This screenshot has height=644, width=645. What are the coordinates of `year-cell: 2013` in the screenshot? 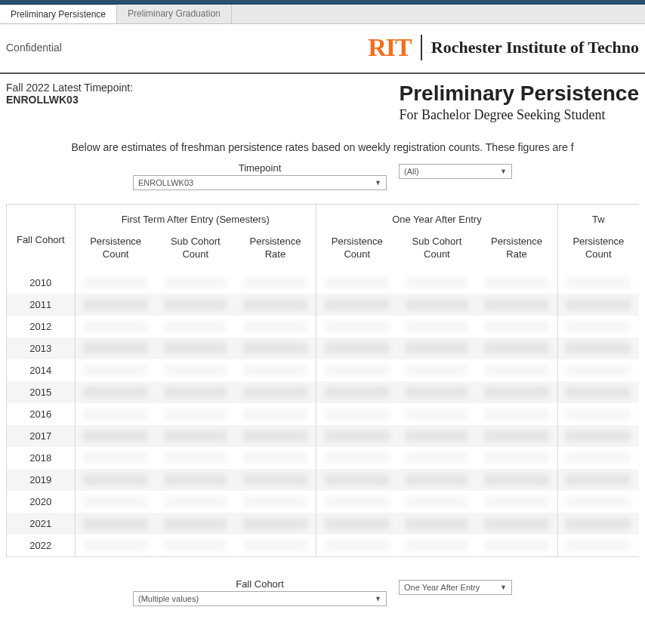 It's located at (41, 349).